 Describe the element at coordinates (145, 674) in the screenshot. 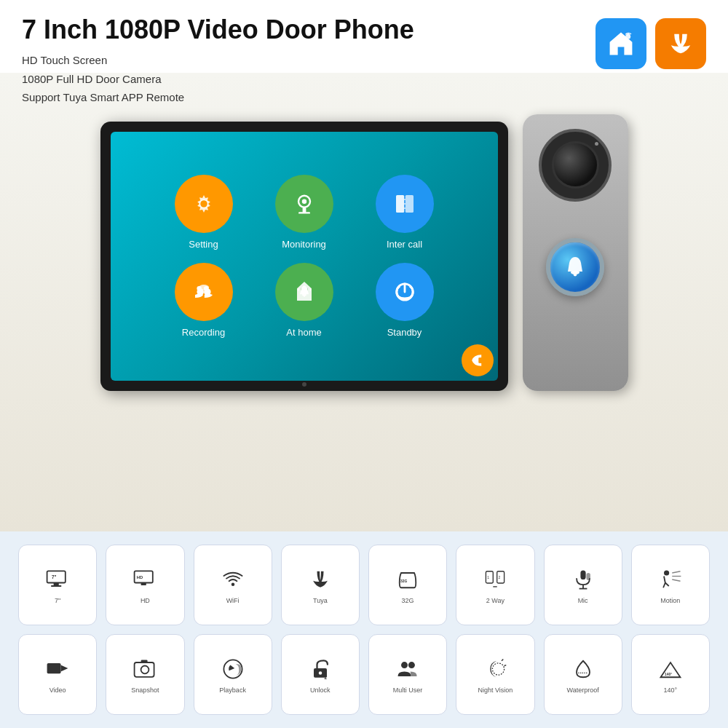

I see `feat-snapshot: Snapshot` at that location.